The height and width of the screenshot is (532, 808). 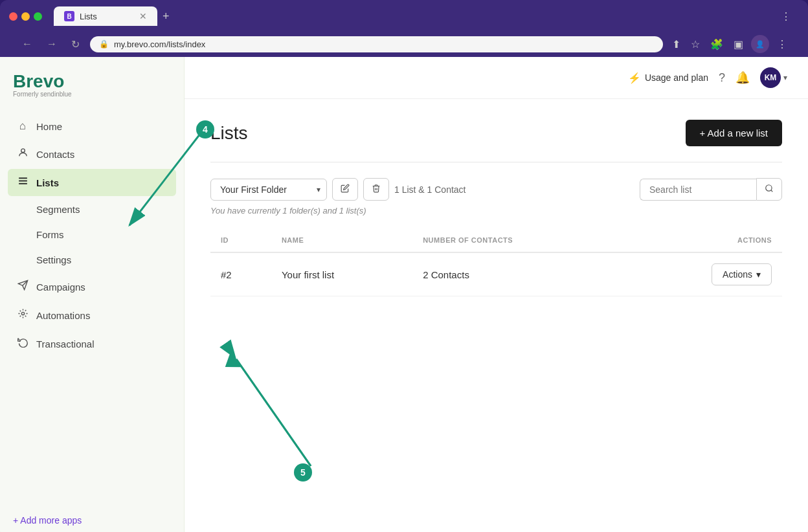 I want to click on logo-text: Brevo, so click(x=92, y=82).